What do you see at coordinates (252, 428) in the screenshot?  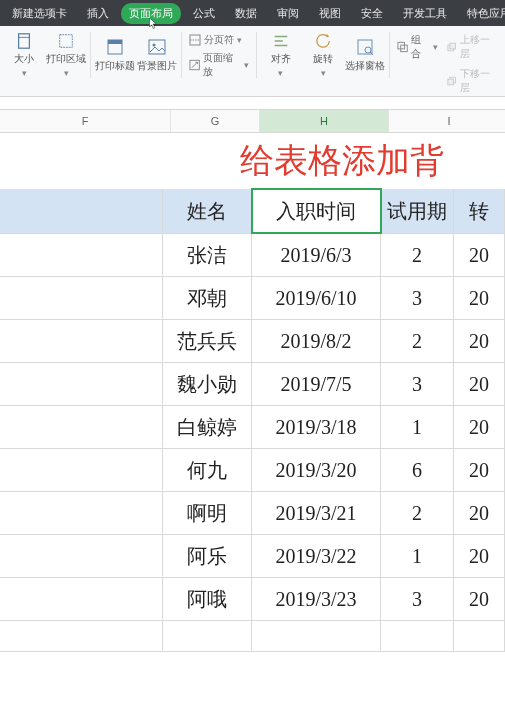 I see `table-row: 白鲸婷2019/3/18120` at bounding box center [252, 428].